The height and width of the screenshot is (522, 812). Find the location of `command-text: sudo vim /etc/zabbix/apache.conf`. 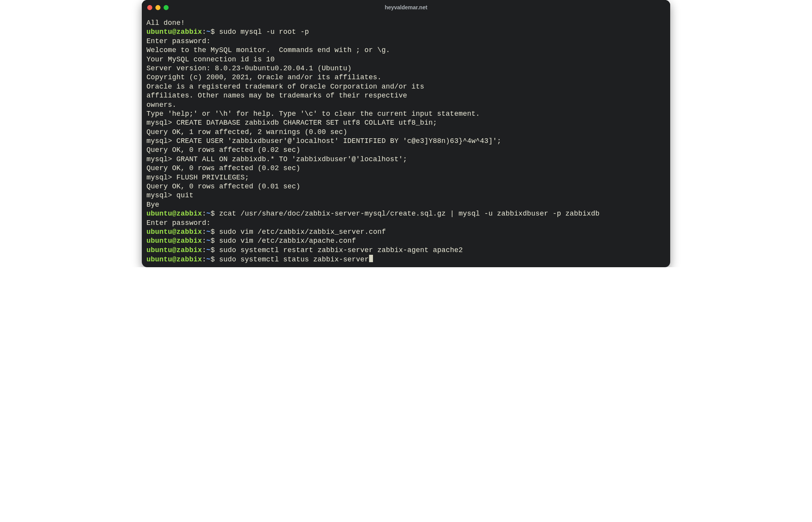

command-text: sudo vim /etc/zabbix/apache.conf is located at coordinates (288, 241).